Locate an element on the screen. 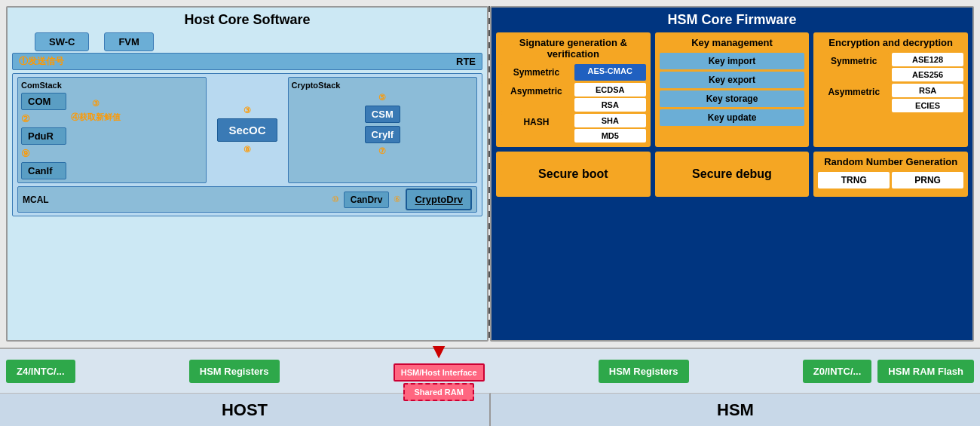 This screenshot has height=426, width=980. top-modules-row: SW-C FVM is located at coordinates (259, 42).